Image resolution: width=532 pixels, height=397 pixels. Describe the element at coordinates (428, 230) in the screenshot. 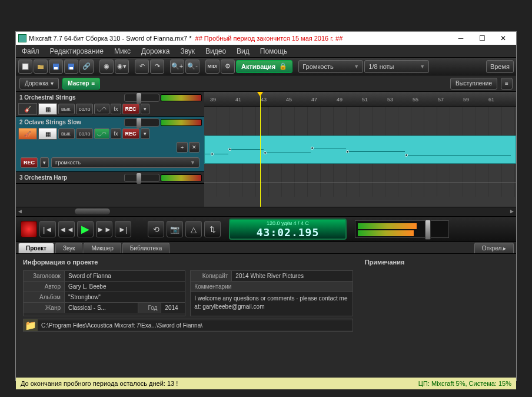

I see `master-fader` at that location.